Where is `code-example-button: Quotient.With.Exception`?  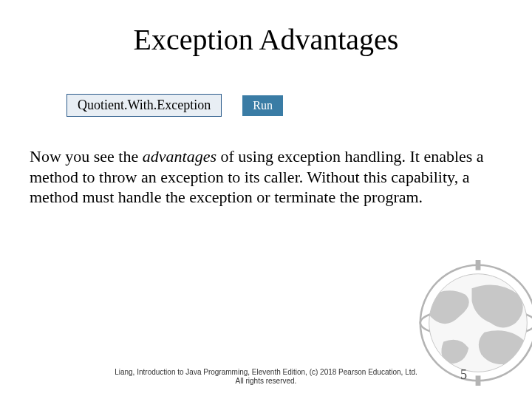
code-example-button: Quotient.With.Exception is located at coordinates (144, 105).